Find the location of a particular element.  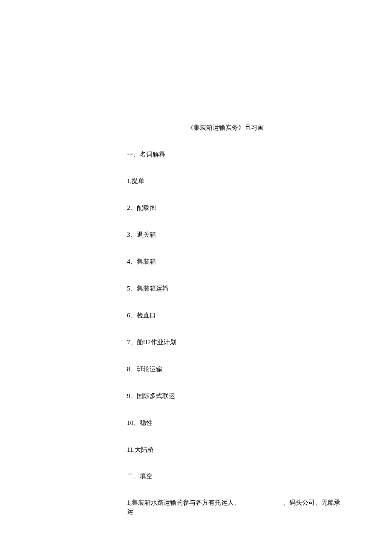

fill-blank-prefix: 1,集装箱水路运输的参与各方有托运人、 is located at coordinates (184, 503).